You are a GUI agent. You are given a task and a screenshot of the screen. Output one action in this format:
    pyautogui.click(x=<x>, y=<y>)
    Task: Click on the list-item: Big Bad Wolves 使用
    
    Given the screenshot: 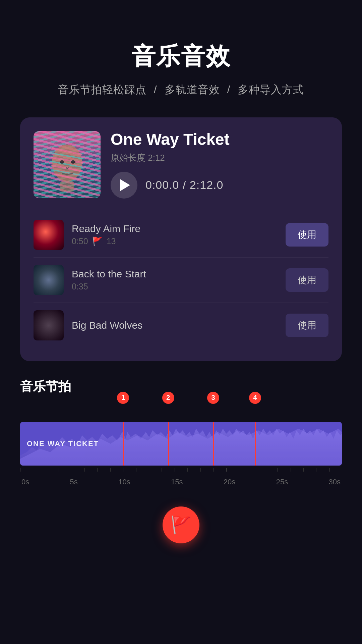 What is the action you would take?
    pyautogui.click(x=181, y=325)
    